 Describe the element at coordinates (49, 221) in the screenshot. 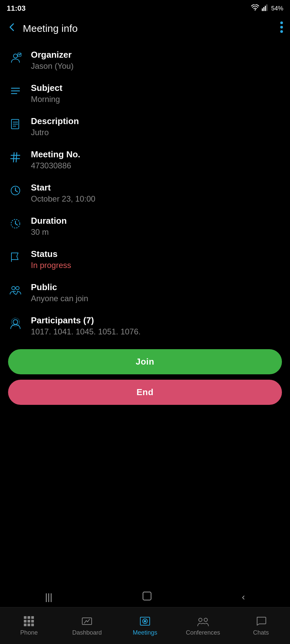

I see `duration-label: Duration` at that location.